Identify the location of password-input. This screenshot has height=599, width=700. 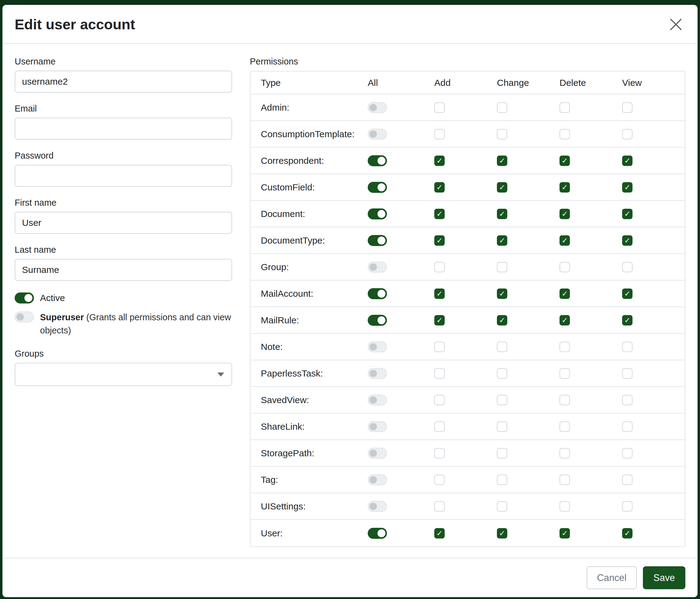
(123, 176).